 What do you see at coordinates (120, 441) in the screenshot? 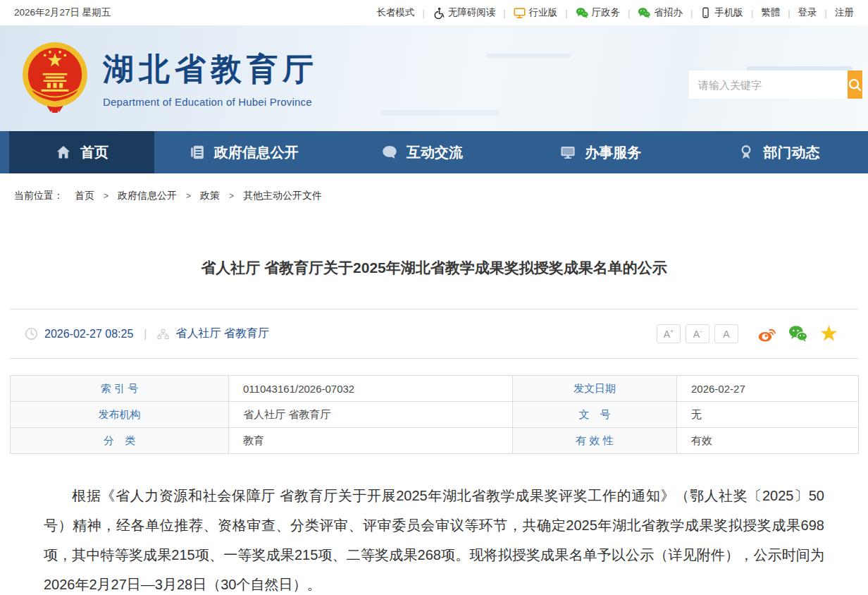
I see `field-label-category: 分 类` at bounding box center [120, 441].